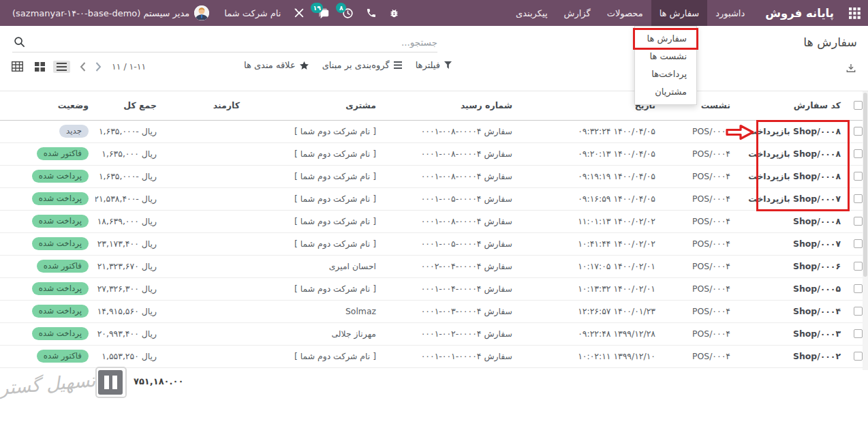  Describe the element at coordinates (451, 106) in the screenshot. I see `col-header-receipt: شماره رسید` at that location.